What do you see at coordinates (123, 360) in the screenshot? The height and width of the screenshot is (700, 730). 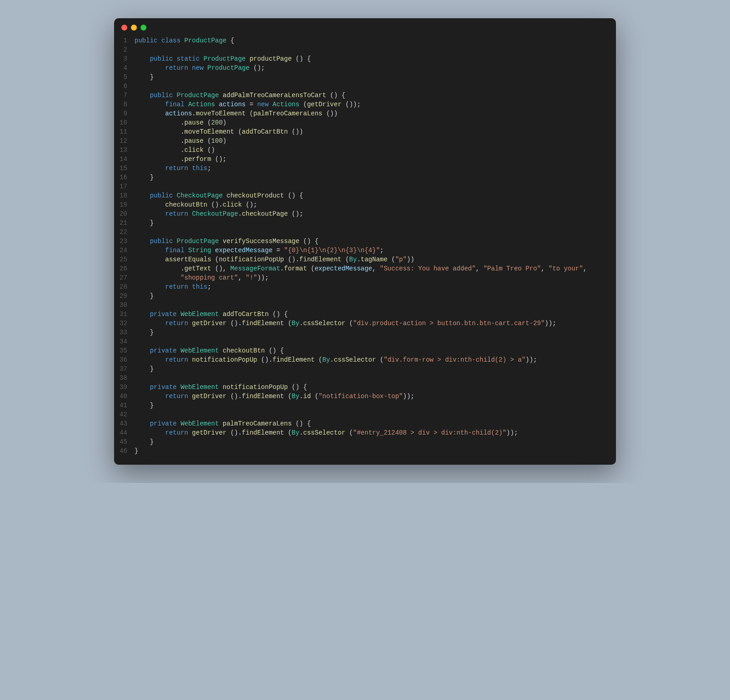 I see `line-number: 36` at bounding box center [123, 360].